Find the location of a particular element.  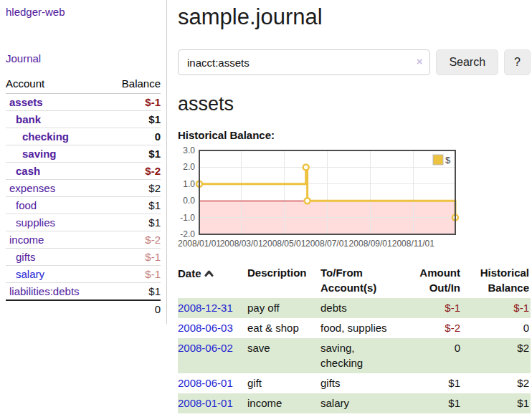

svg-text: 2.0 is located at coordinates (189, 167).